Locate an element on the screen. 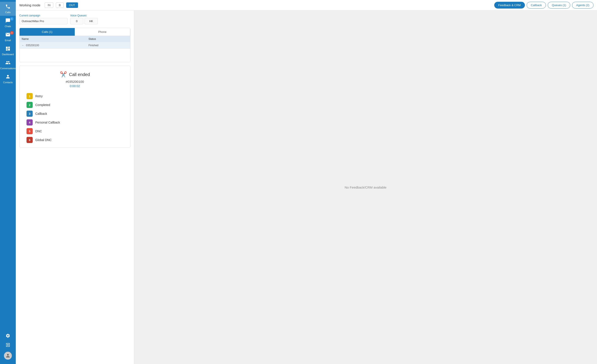 The width and height of the screenshot is (597, 364). calls-table: Name Status ← 035200100 Finished is located at coordinates (75, 42).